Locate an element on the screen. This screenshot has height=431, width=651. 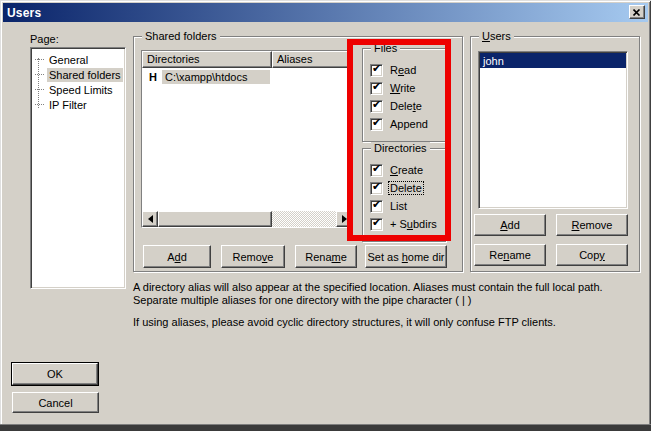
tree-item-label: IP Filter is located at coordinates (68, 105).